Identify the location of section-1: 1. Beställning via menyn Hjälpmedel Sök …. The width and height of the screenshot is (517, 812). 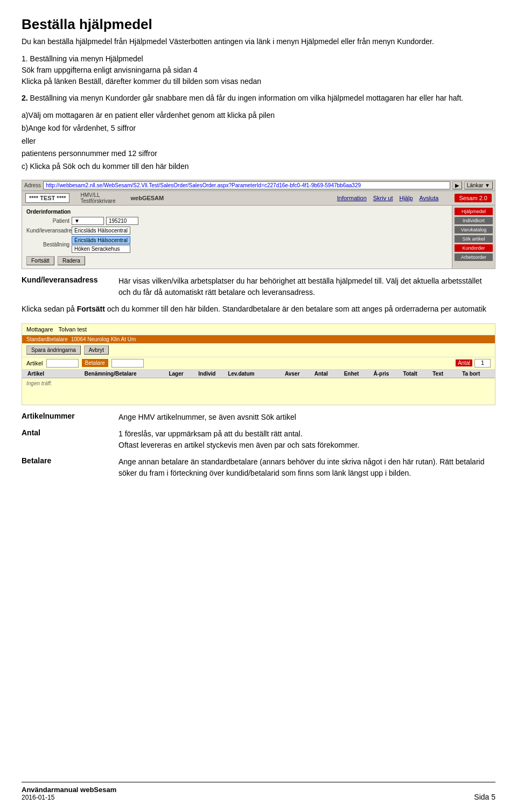
(258, 70).